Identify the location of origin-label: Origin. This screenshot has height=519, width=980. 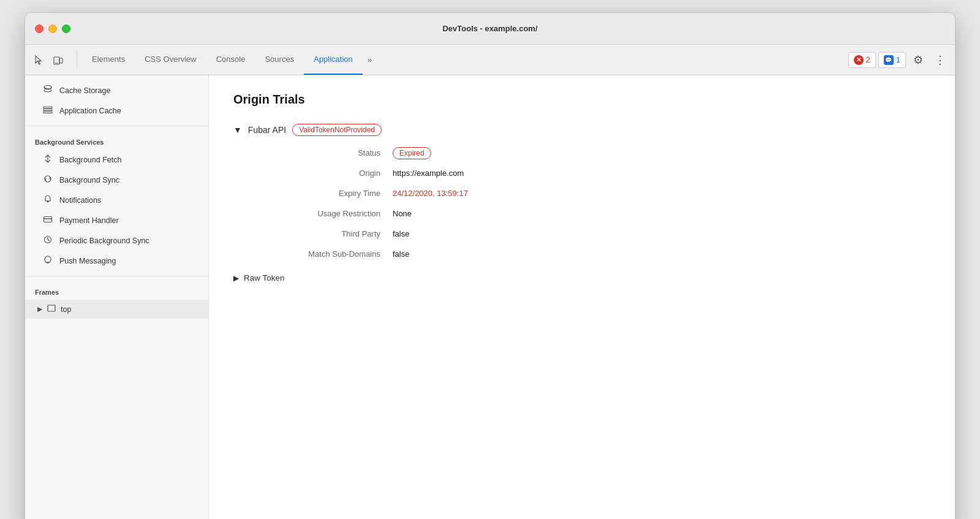
(325, 173).